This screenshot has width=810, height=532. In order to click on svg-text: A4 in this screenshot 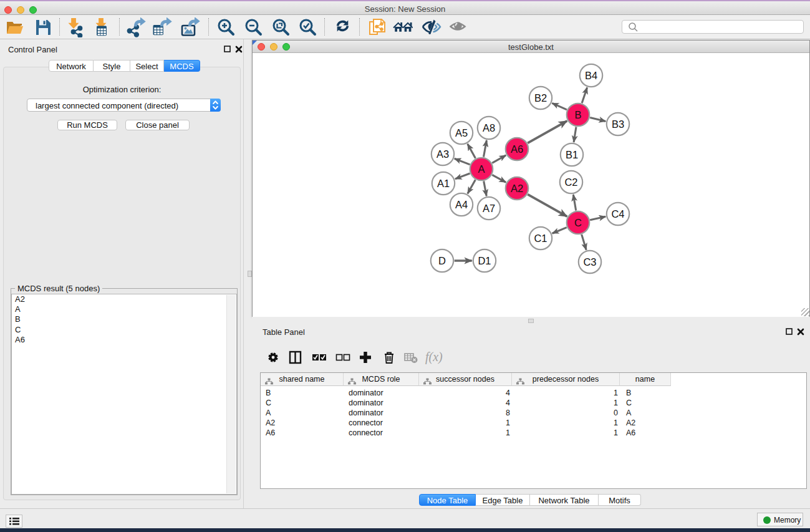, I will do `click(461, 205)`.